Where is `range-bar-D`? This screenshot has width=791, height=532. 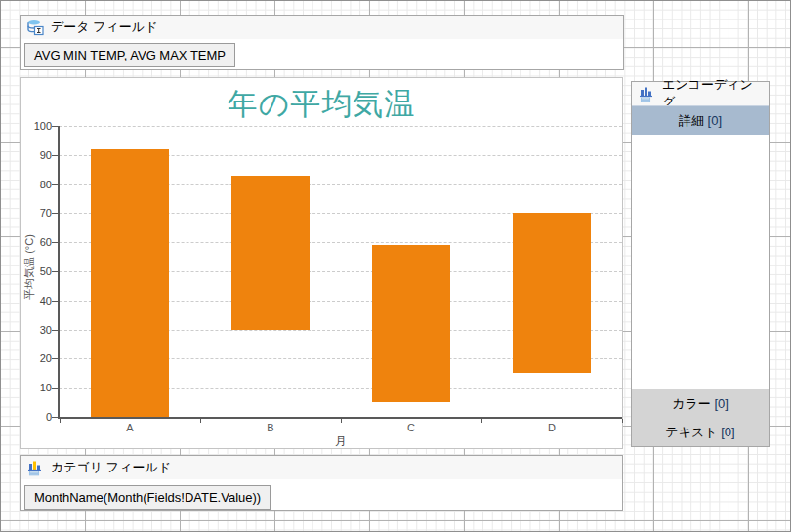 range-bar-D is located at coordinates (552, 293).